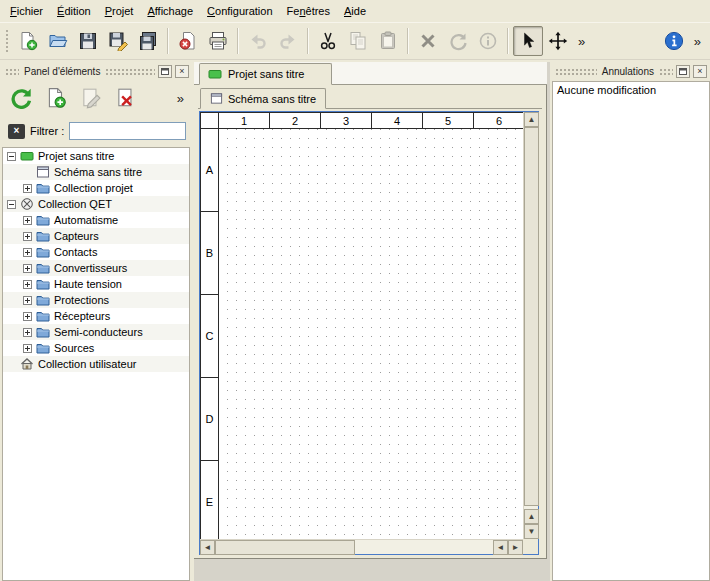  I want to click on tree-item-capteurs: Capteurs, so click(96, 236).